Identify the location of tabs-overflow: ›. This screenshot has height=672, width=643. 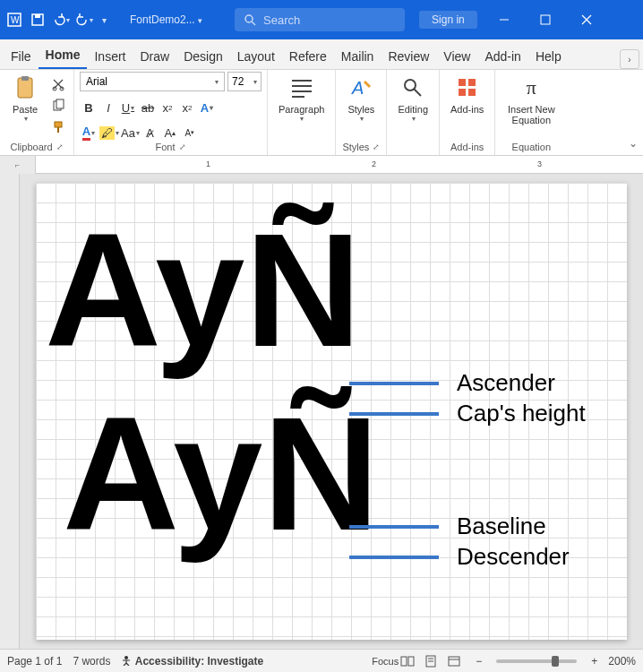
(630, 59).